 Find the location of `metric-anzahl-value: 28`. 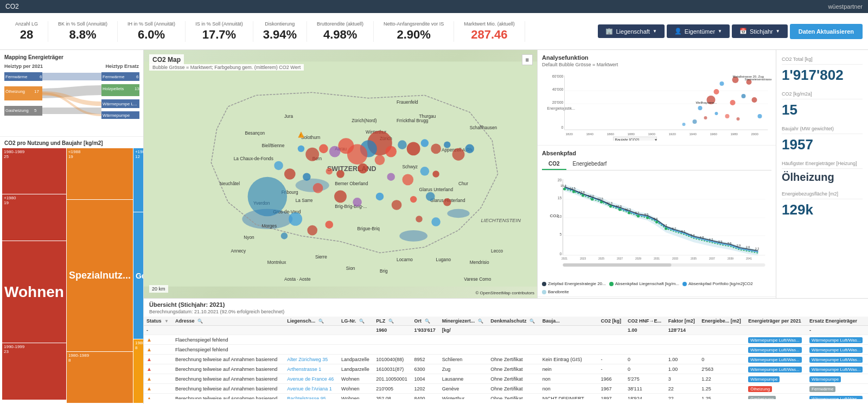

metric-anzahl-value: 28 is located at coordinates (27, 35).